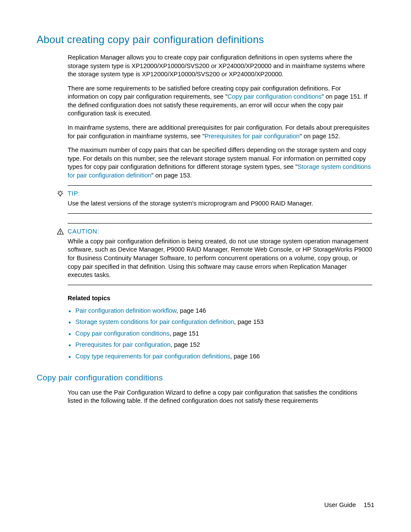 Image resolution: width=411 pixels, height=532 pixels. I want to click on list-item: Copy type requirements for pair configur…, so click(224, 357).